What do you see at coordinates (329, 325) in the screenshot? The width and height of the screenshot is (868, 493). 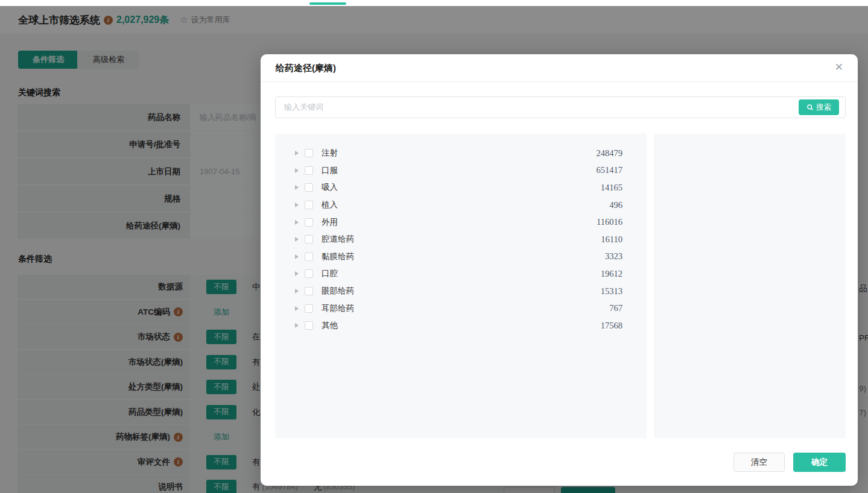 I see `tree-label: 其他` at bounding box center [329, 325].